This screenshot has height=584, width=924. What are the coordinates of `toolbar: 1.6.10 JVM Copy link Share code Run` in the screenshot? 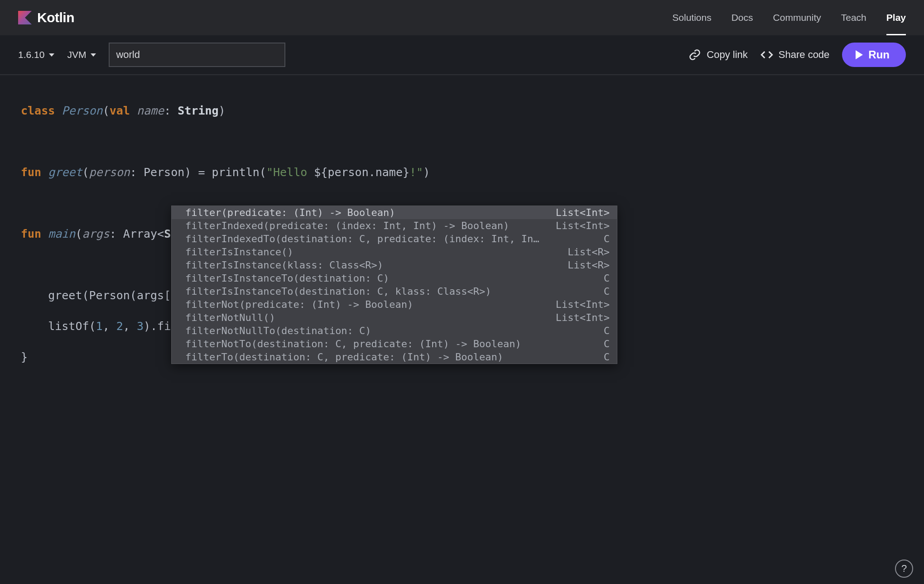 It's located at (462, 55).